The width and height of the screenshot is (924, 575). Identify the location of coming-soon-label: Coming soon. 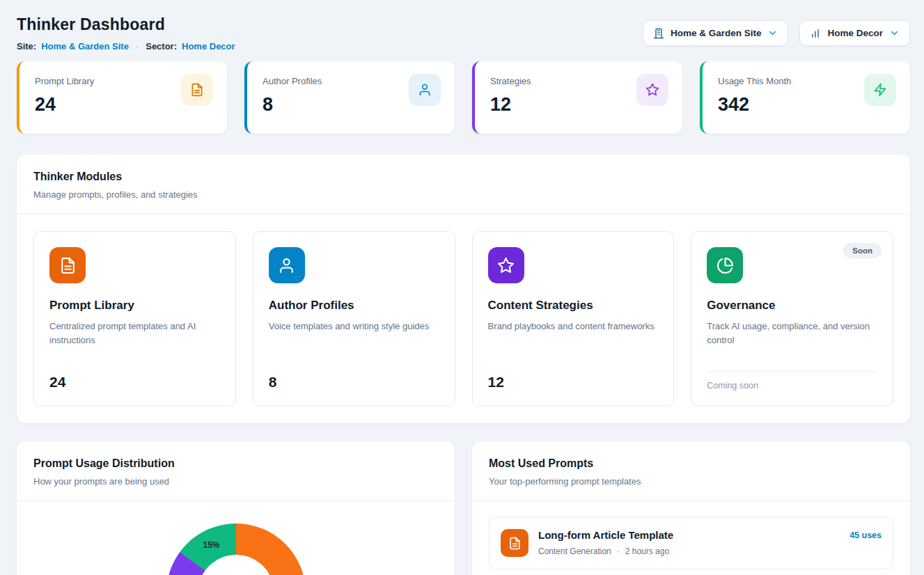
(792, 381).